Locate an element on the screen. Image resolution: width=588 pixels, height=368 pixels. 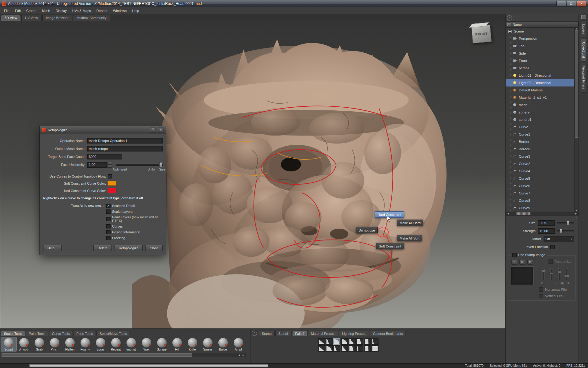
uniformity-spinner: ▲ ▼ is located at coordinates (110, 165).